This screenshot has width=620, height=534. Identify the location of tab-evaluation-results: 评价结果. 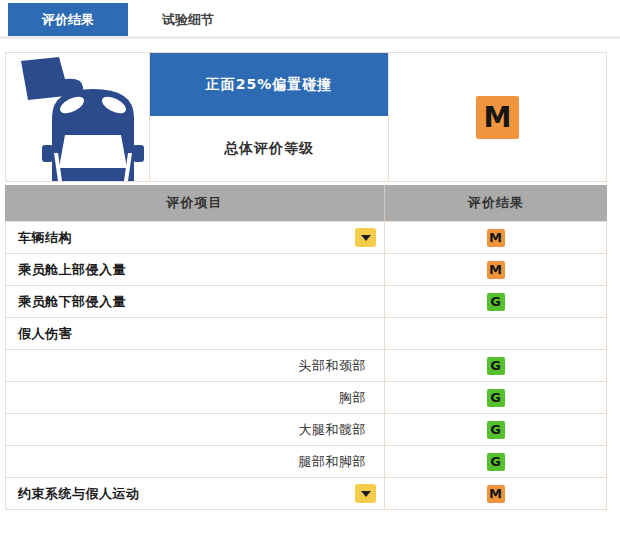
(68, 20).